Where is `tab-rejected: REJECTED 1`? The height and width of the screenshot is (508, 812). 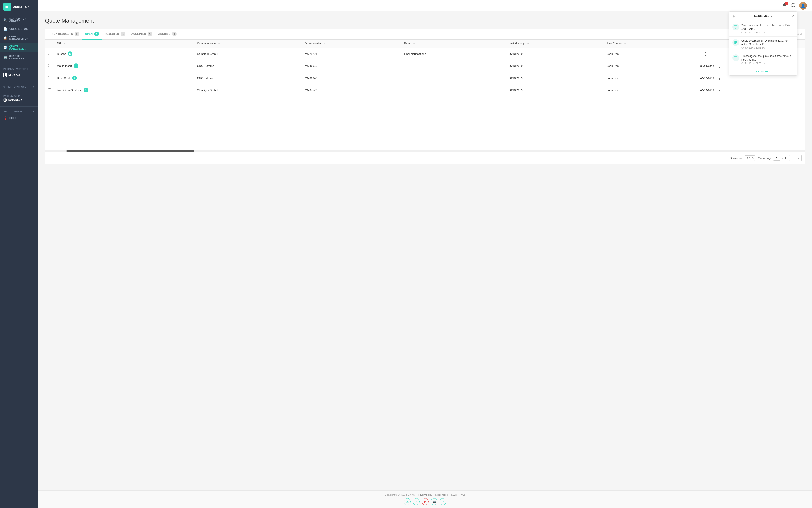
tab-rejected: REJECTED 1 is located at coordinates (115, 34).